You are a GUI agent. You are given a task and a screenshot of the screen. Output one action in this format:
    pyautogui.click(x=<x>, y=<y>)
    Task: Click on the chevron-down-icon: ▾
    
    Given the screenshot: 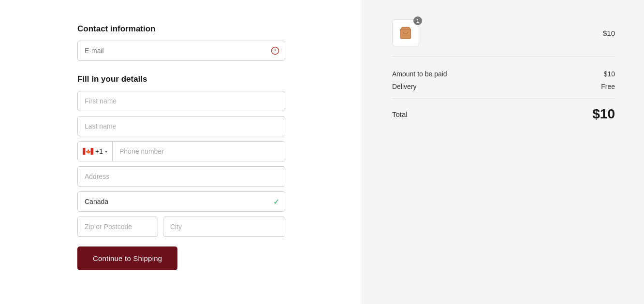 What is the action you would take?
    pyautogui.click(x=106, y=152)
    